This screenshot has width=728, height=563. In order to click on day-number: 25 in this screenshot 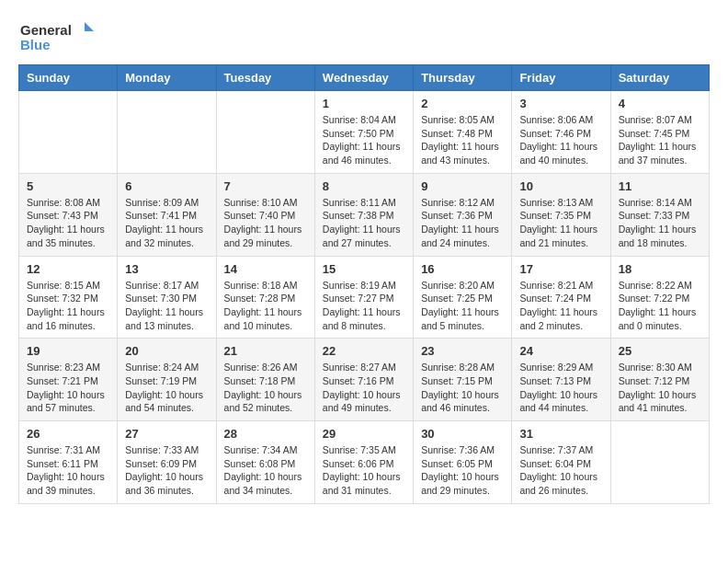, I will do `click(660, 351)`.